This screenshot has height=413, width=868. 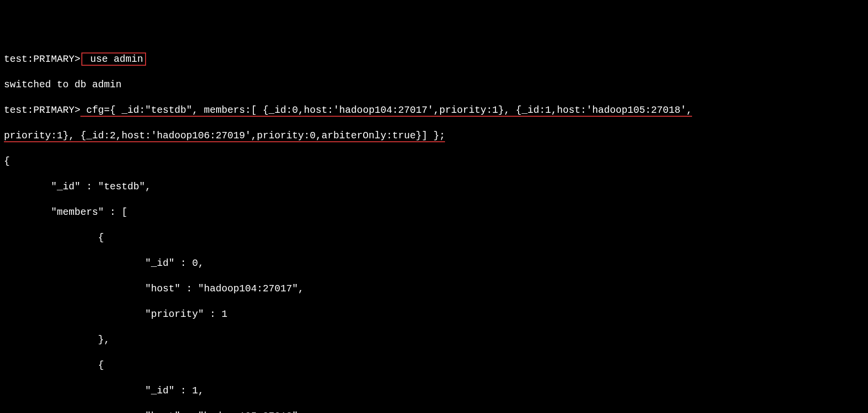 What do you see at coordinates (434, 263) in the screenshot?
I see `output-line: "_id" : 0,` at bounding box center [434, 263].